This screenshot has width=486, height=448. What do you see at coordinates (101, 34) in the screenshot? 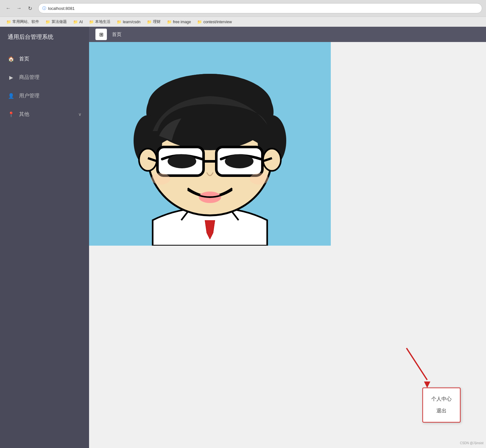
I see `grid-icon: ⊞` at bounding box center [101, 34].